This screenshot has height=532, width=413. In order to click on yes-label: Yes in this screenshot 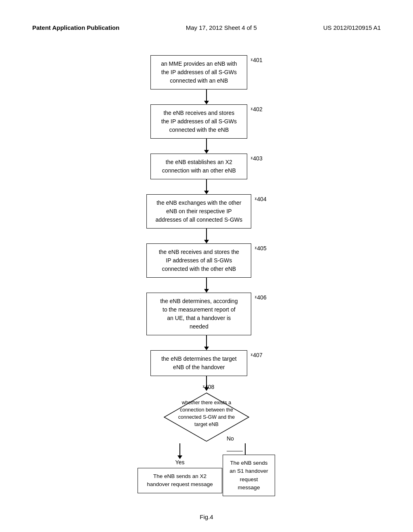, I will do `click(180, 462)`.